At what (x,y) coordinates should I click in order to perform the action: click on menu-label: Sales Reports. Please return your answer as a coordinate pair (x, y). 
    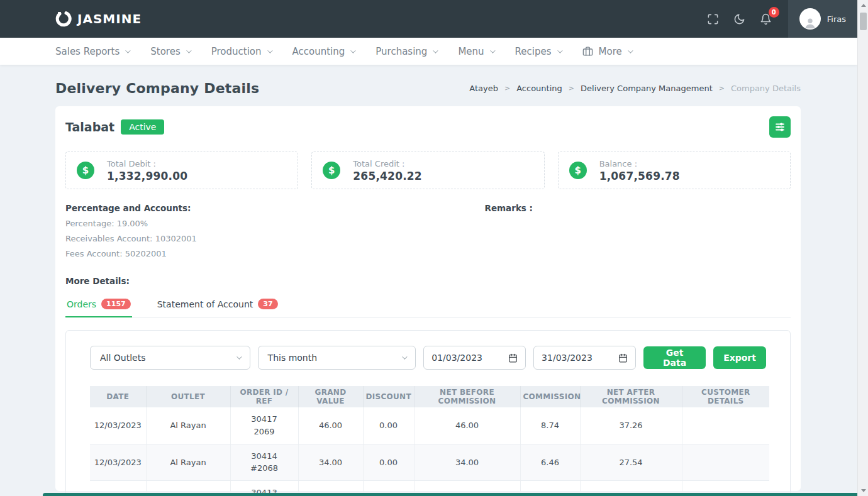
    Looking at the image, I should click on (87, 52).